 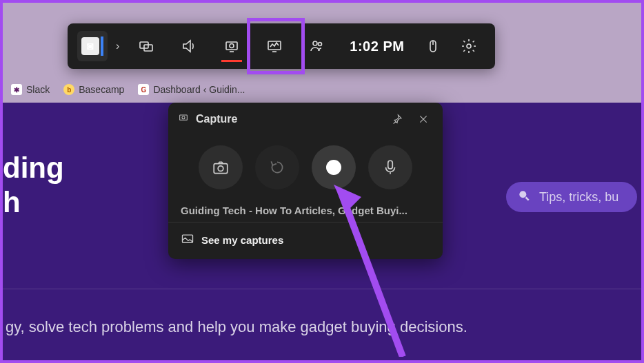 I want to click on active-app-tile: ◙, so click(x=92, y=46).